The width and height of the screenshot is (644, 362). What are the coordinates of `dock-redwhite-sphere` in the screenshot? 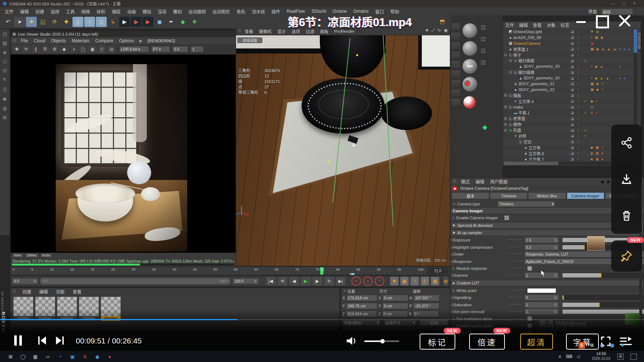 It's located at (470, 102).